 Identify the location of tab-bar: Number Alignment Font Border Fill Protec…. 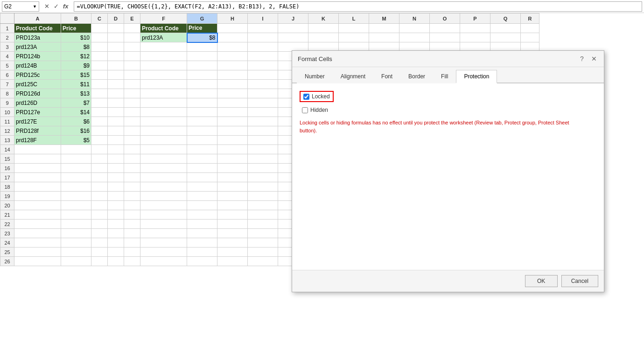
(448, 76).